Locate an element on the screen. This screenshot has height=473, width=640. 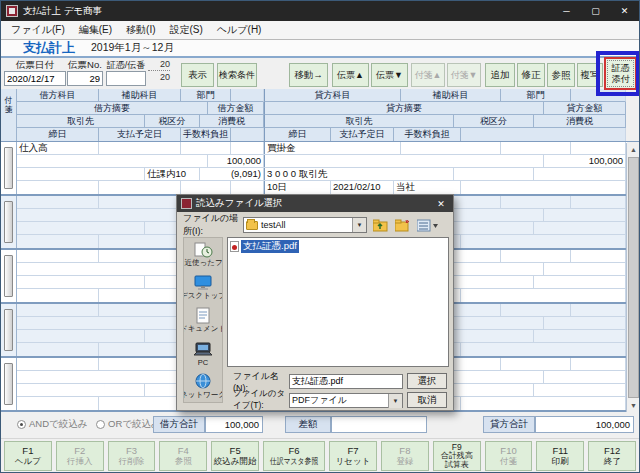
slip-date-input is located at coordinates (35, 78).